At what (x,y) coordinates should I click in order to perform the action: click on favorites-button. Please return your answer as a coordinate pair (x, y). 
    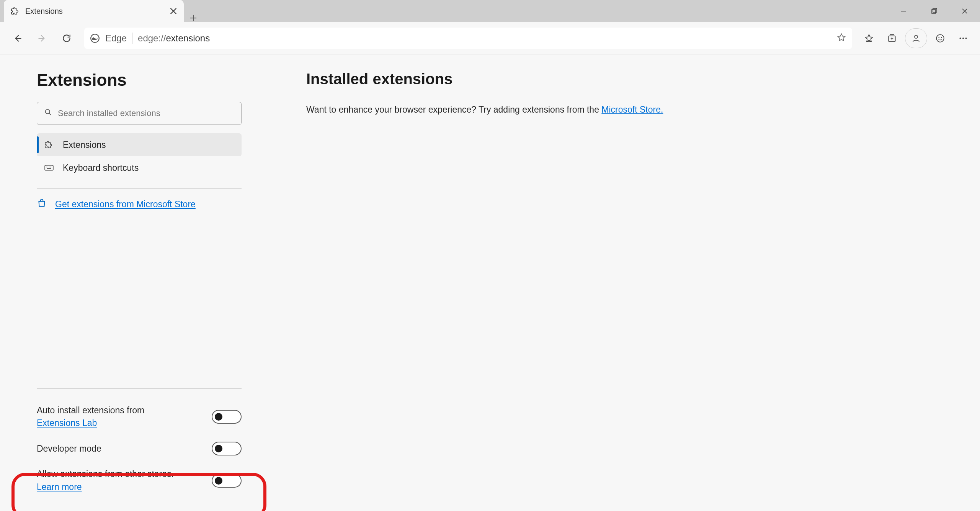
    Looking at the image, I should click on (869, 38).